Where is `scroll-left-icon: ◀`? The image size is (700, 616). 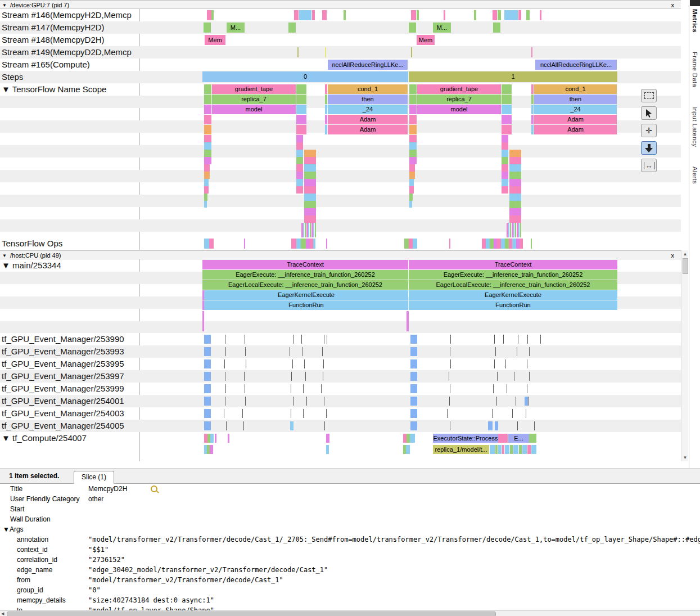
scroll-left-icon: ◀ is located at coordinates (2, 613).